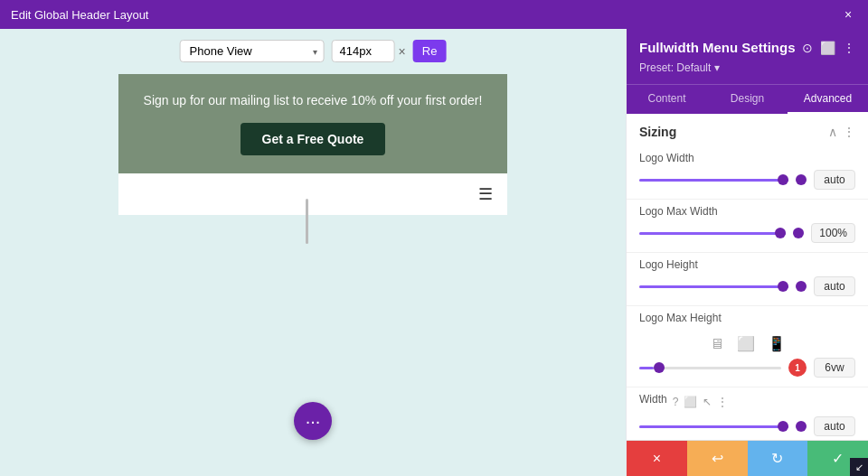  I want to click on panel-preset: Preset: Default ▾, so click(680, 68).